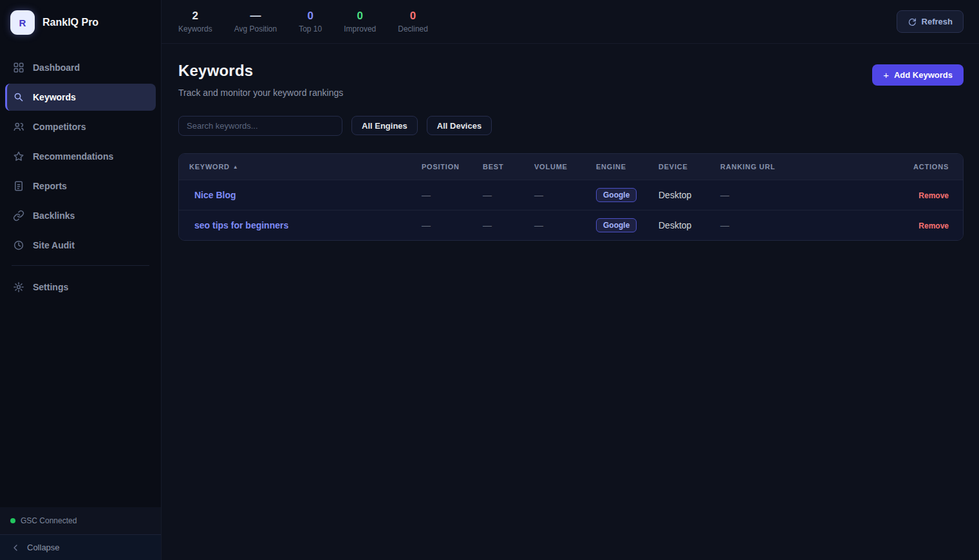 The image size is (979, 560). What do you see at coordinates (303, 22) in the screenshot?
I see `stats-row: 2 Keywords — Avg Position 0 Top 10 0 Imp…` at bounding box center [303, 22].